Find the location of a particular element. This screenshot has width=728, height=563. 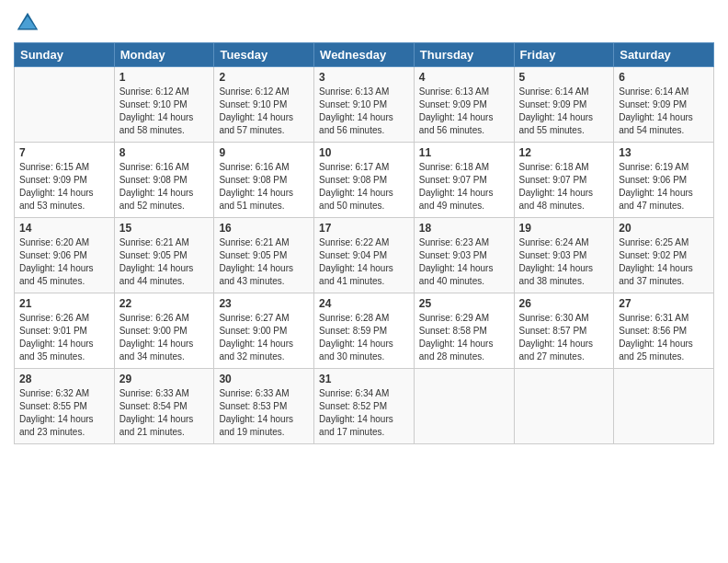

day-header-tuesday: Tuesday is located at coordinates (265, 55).